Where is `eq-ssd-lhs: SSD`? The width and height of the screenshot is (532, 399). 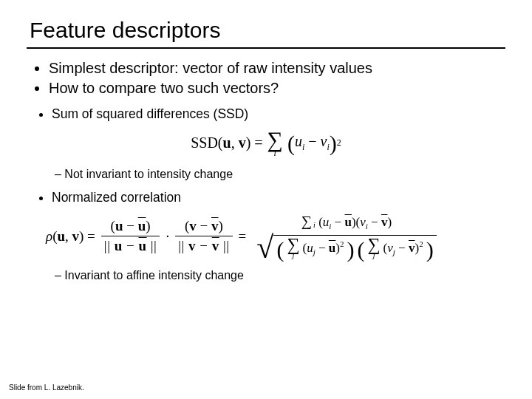
eq-ssd-lhs: SSD is located at coordinates (204, 143).